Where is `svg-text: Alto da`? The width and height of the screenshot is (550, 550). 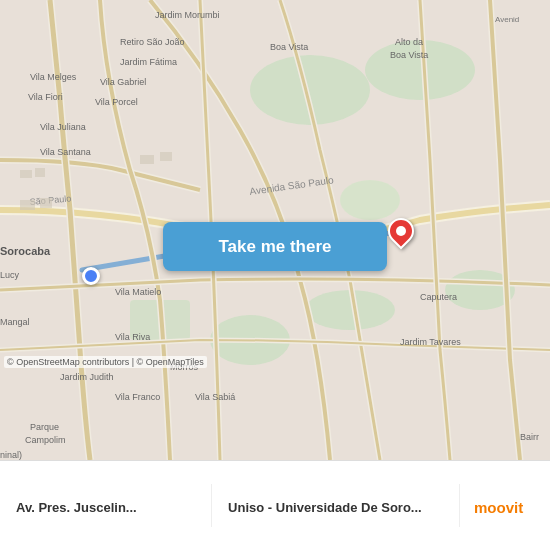 svg-text: Alto da is located at coordinates (409, 42).